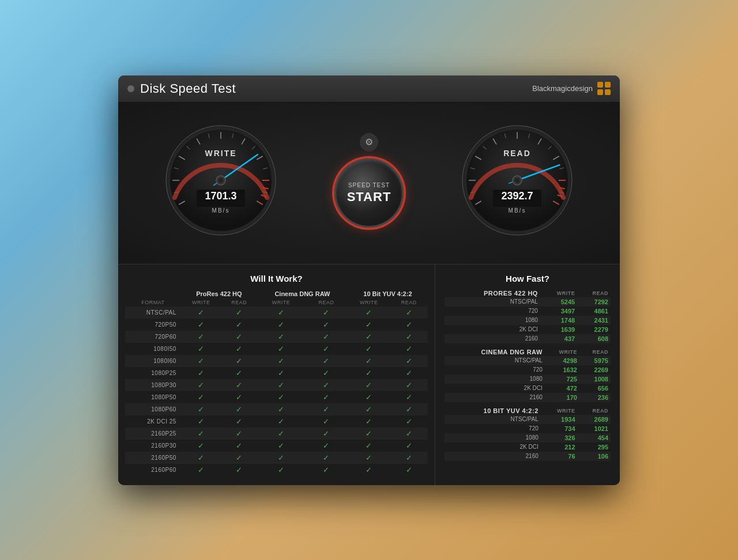  I want to click on hf-row-label: 2K DCI, so click(492, 330).